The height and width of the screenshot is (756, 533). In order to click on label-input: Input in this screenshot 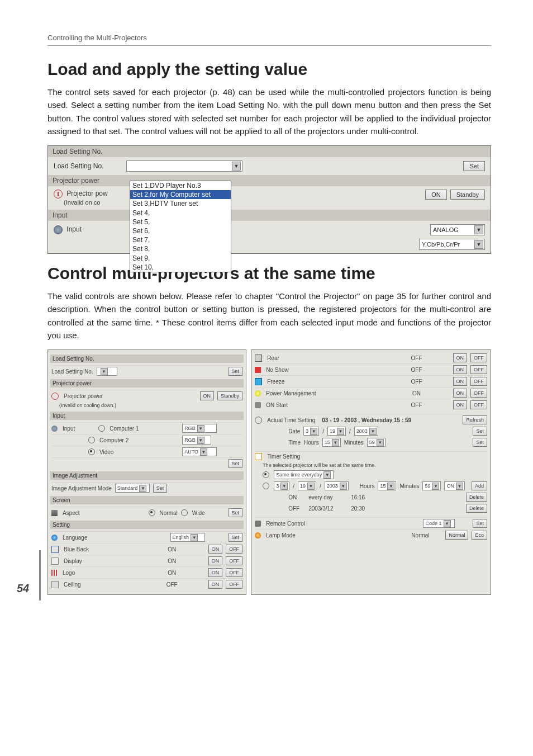, I will do `click(69, 428)`.